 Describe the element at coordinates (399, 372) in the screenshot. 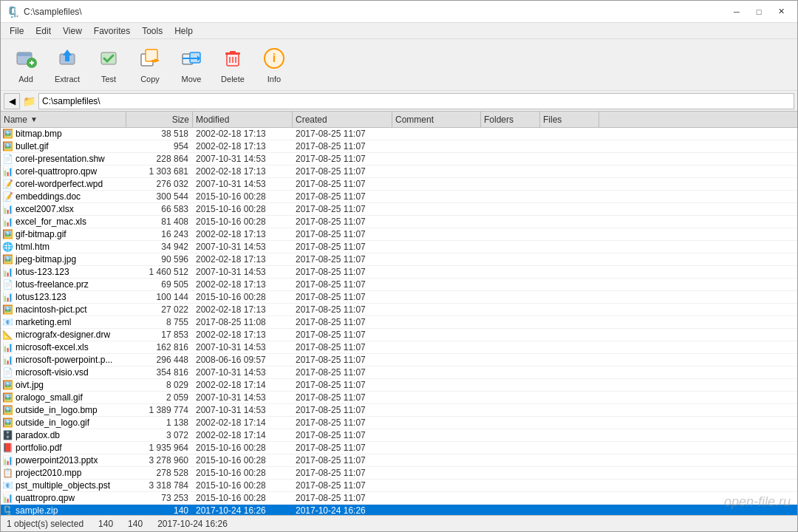

I see `table-row: 📄 microsoft-visio.vsd 354 816 2007-10-31…` at that location.